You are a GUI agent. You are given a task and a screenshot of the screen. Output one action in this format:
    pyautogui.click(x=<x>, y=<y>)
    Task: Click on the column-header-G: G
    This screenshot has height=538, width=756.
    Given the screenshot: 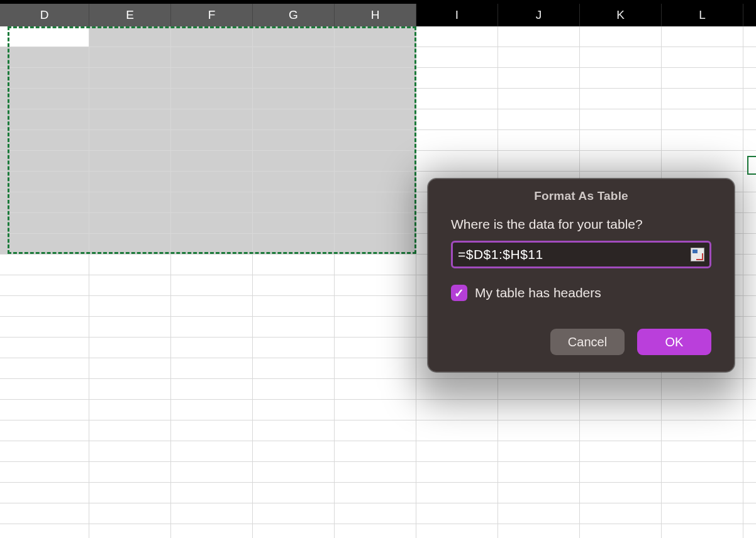 What is the action you would take?
    pyautogui.click(x=294, y=15)
    